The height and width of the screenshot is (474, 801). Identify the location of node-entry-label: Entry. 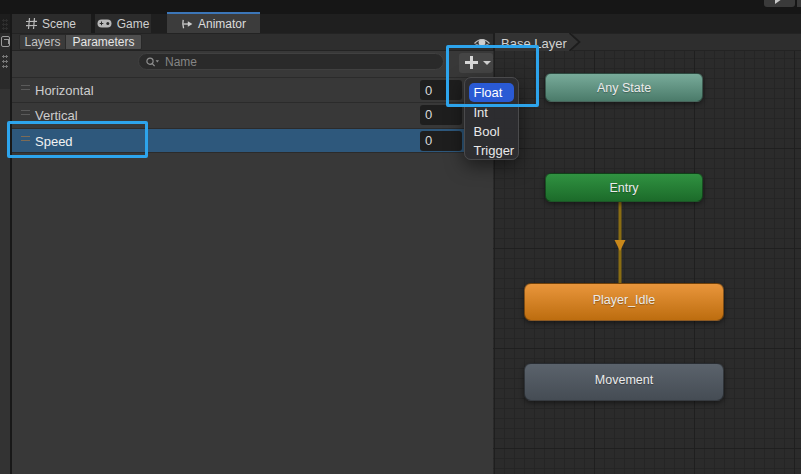
(624, 188).